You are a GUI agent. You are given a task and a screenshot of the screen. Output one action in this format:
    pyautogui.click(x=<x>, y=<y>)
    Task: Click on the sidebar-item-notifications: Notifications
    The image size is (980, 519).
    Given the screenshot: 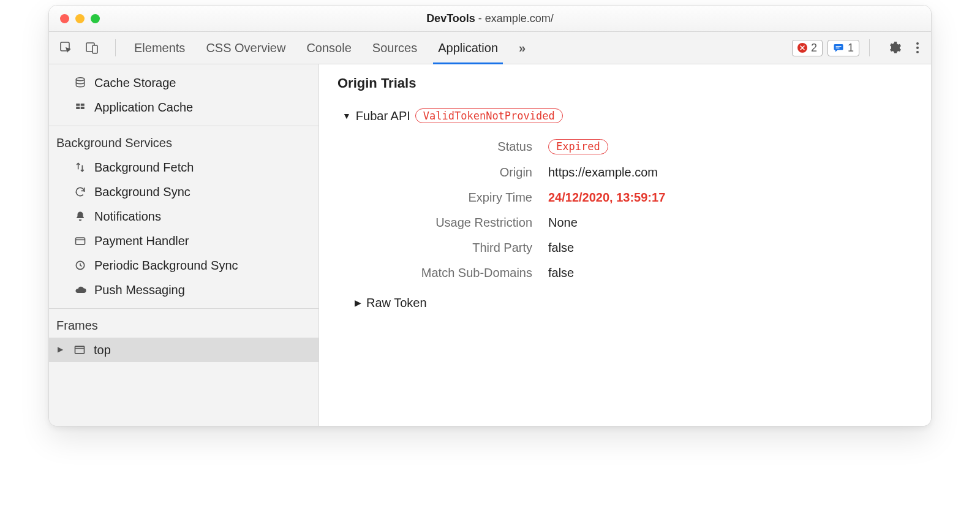 What is the action you would take?
    pyautogui.click(x=184, y=216)
    